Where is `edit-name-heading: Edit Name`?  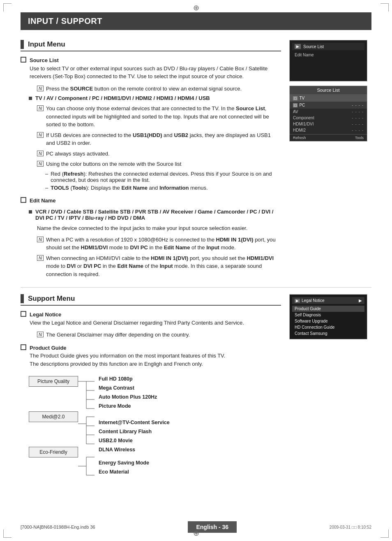 edit-name-heading: Edit Name is located at coordinates (43, 201).